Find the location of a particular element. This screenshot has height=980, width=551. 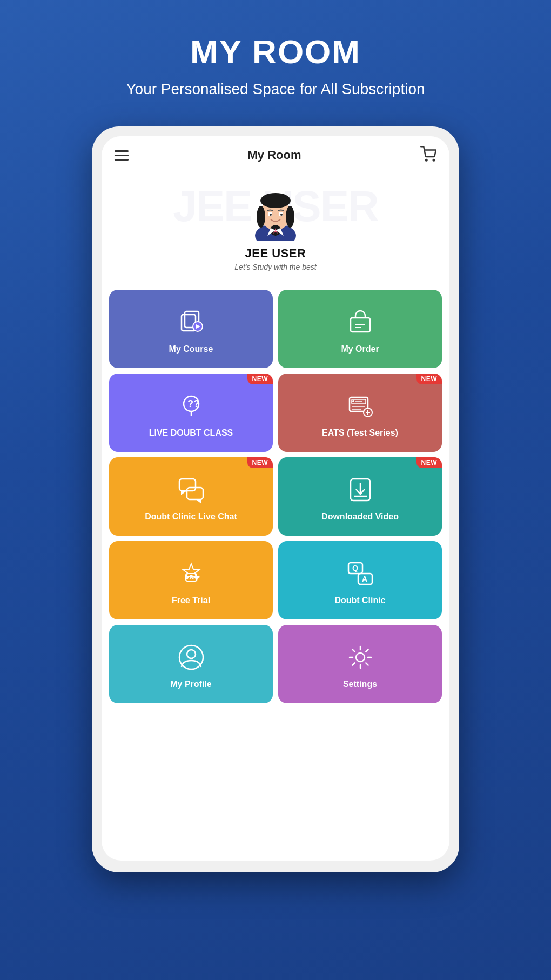

profile-section: JEE USER is located at coordinates (276, 228).